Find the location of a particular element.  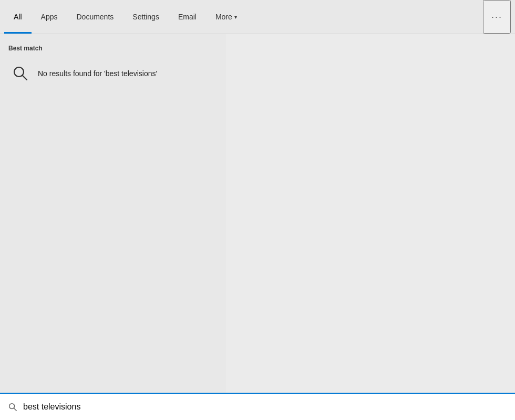

nav-tabs: All Apps Documents Settings Email More ▾… is located at coordinates (258, 17).